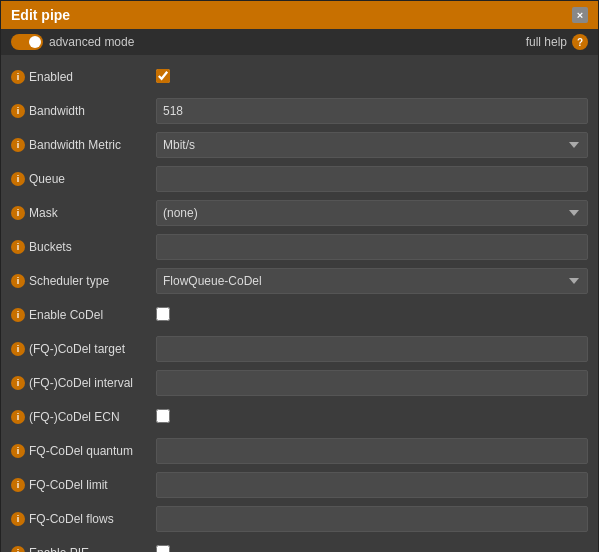 This screenshot has width=599, height=552. Describe the element at coordinates (84, 485) in the screenshot. I see `label-fq_codel_limit: iFQ-CoDel limit` at that location.